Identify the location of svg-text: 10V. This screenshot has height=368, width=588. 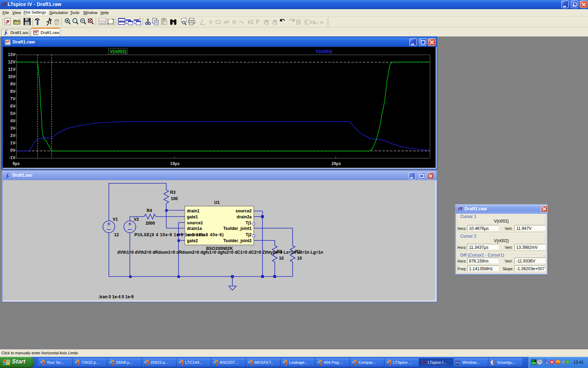
(12, 77).